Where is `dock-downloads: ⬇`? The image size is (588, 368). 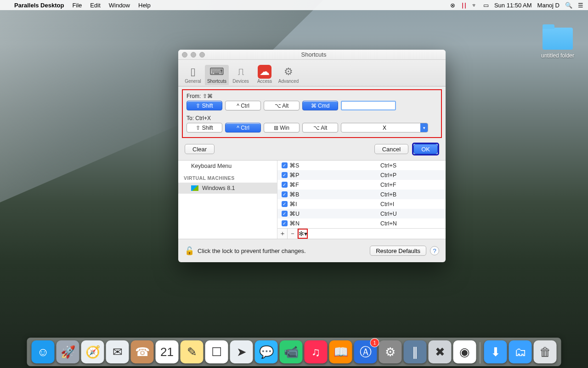
dock-downloads: ⬇ is located at coordinates (496, 352).